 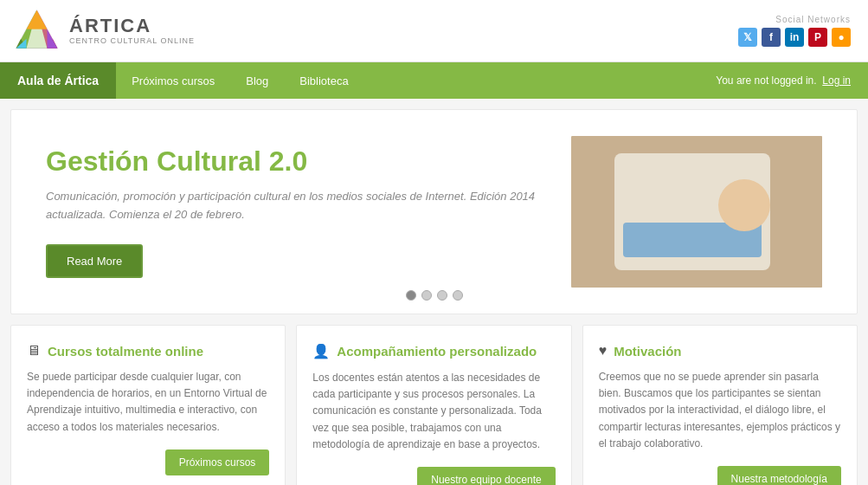 I want to click on slider-dots, so click(x=434, y=295).